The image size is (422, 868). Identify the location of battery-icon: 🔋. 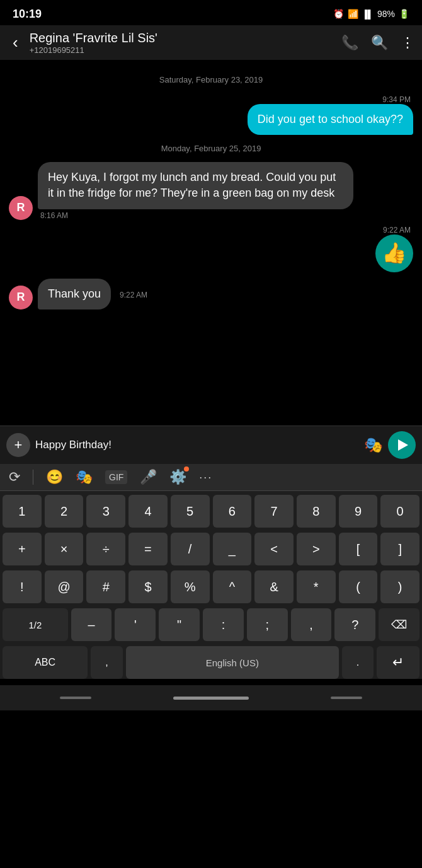
(404, 14).